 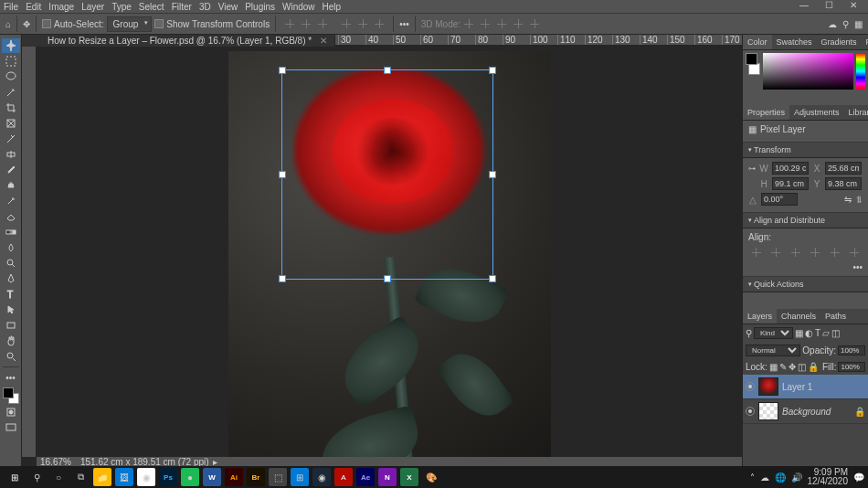 I want to click on healing-brush-tool, so click(x=11, y=154).